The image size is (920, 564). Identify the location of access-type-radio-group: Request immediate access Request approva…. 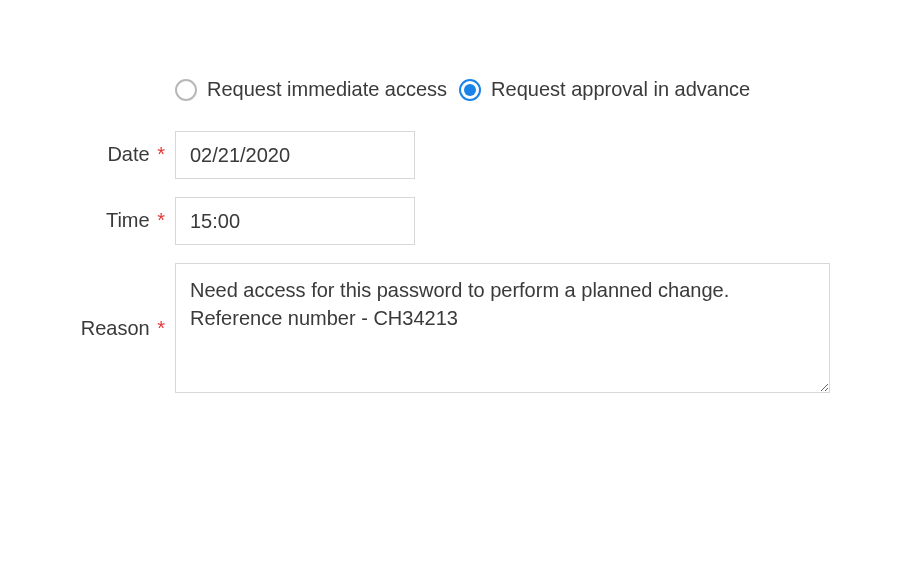
(508, 90).